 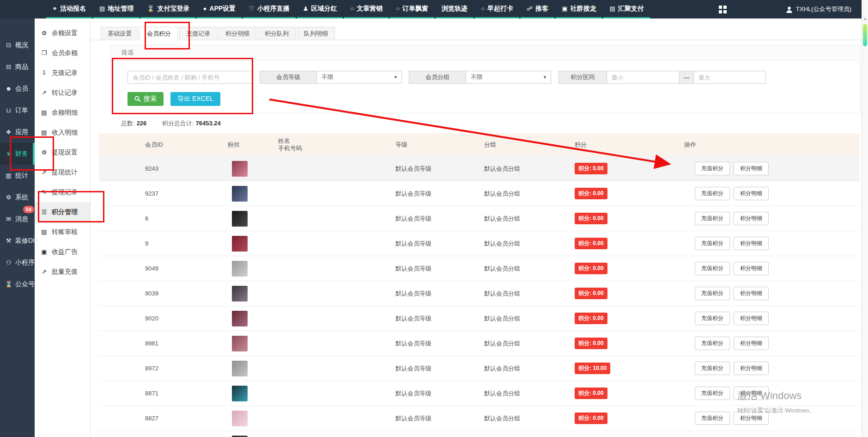 I want to click on sidebar-item-小程序: ⚇小程序, so click(x=18, y=263).